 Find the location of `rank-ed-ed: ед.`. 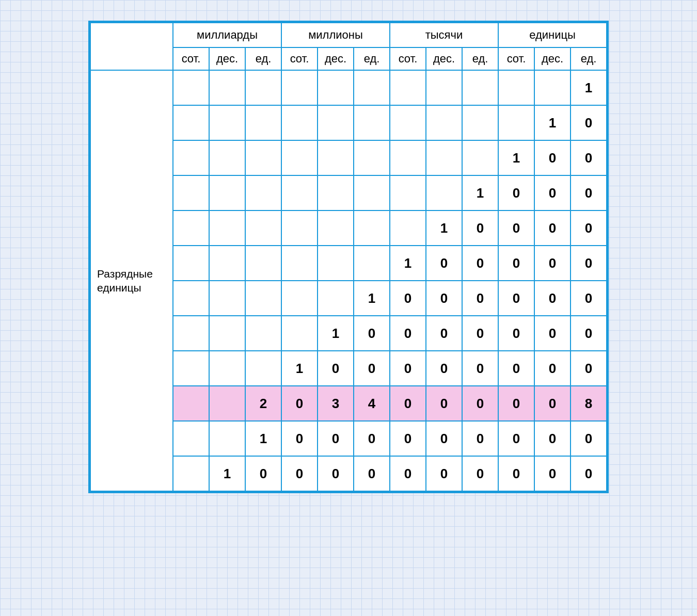

rank-ed-ed: ед. is located at coordinates (589, 59).